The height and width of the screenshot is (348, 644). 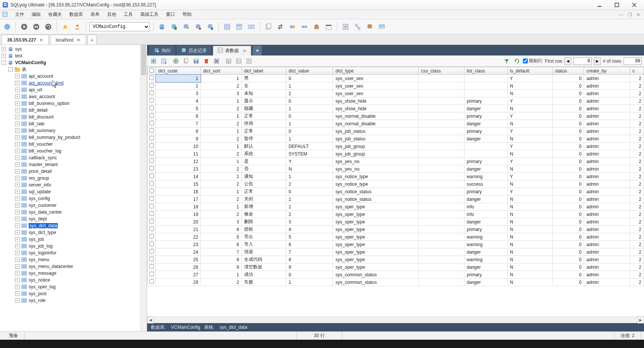 What do you see at coordinates (70, 212) in the screenshot?
I see `tree-node: +sys_data_center` at bounding box center [70, 212].